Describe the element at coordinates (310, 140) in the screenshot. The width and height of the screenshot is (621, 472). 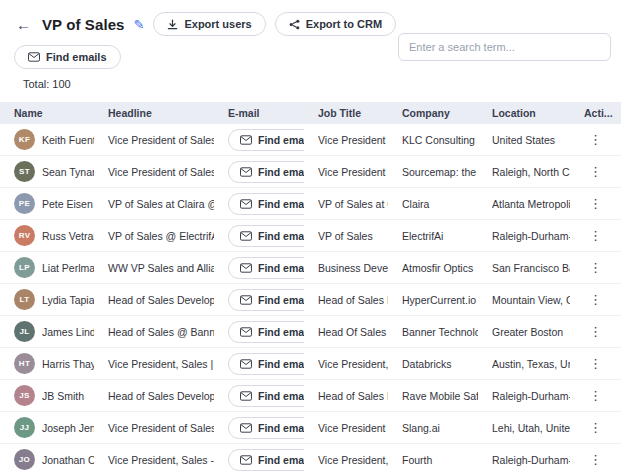
I see `table-row: KF Keith Fuente Vice President of Sales …` at that location.